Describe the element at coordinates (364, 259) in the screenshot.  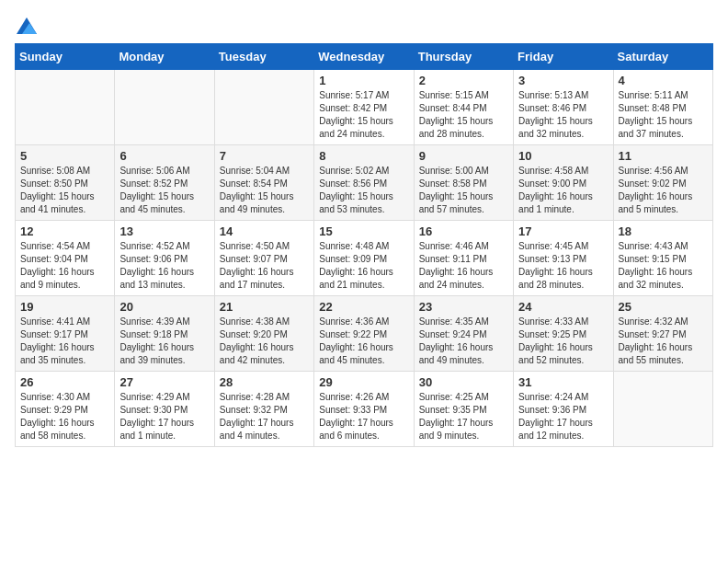
I see `calendar-week-row: 12Sunrise: 4:54 AM Sunset: 9:04 PM Dayli…` at that location.